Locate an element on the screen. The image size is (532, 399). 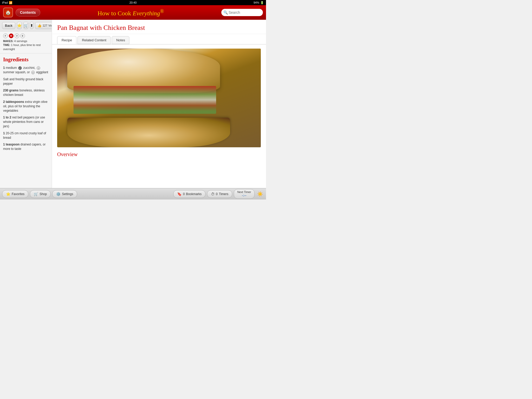
ingredient-unit: teaspoon is located at coordinates (13, 144).